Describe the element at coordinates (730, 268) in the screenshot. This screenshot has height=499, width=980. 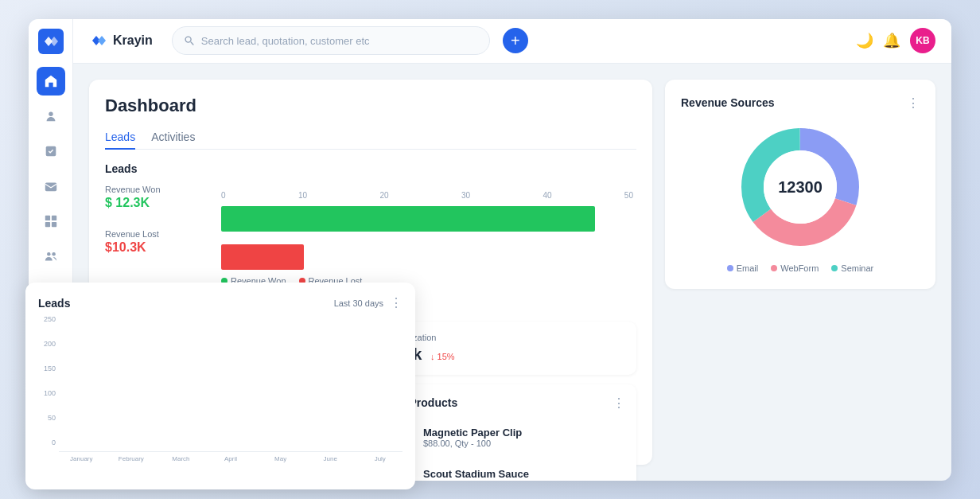
I see `legend-email-dot` at that location.